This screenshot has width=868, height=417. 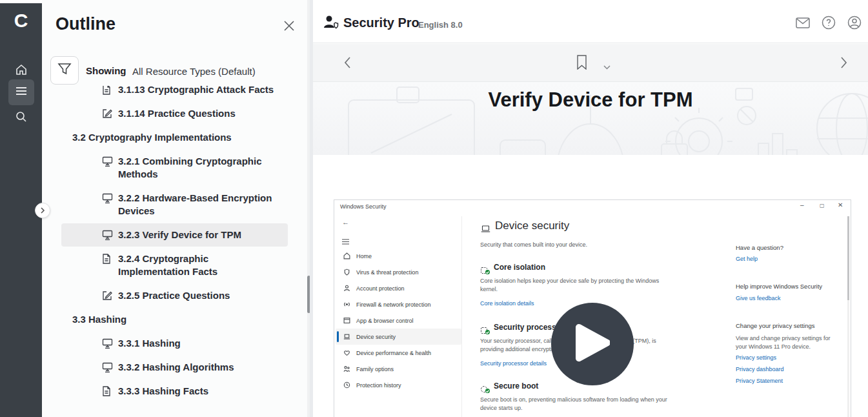 I want to click on privacy-statement-link: Privacy Statement, so click(x=759, y=381).